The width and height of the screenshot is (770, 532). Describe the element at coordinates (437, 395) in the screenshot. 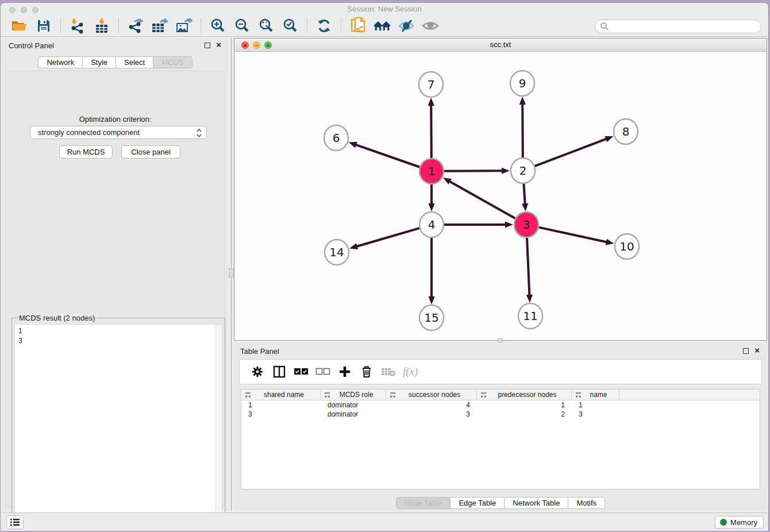

I see `column-label: successor nodes` at that location.